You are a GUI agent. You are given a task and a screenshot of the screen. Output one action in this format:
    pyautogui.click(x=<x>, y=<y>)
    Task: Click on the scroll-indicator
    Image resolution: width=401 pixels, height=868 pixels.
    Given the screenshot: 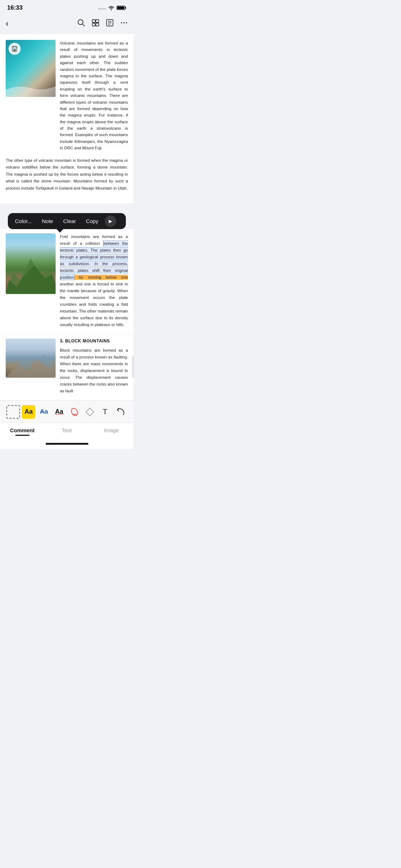 What is the action you would take?
    pyautogui.click(x=133, y=367)
    